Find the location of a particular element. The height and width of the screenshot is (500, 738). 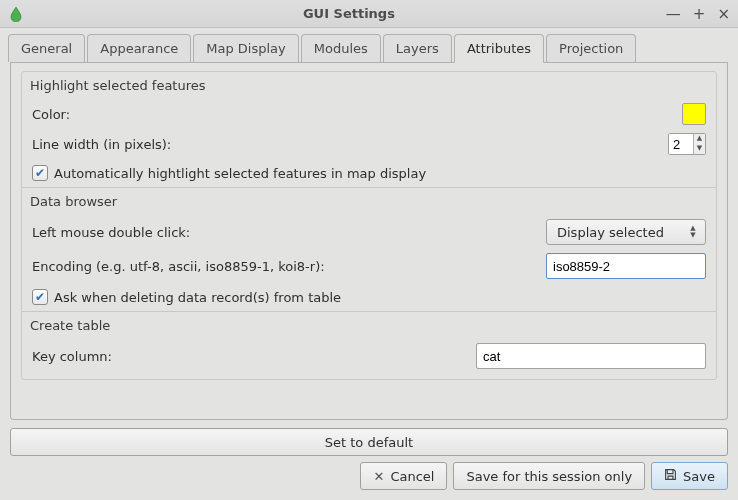

linewidth-label: Line width (in pixels): is located at coordinates (102, 144).